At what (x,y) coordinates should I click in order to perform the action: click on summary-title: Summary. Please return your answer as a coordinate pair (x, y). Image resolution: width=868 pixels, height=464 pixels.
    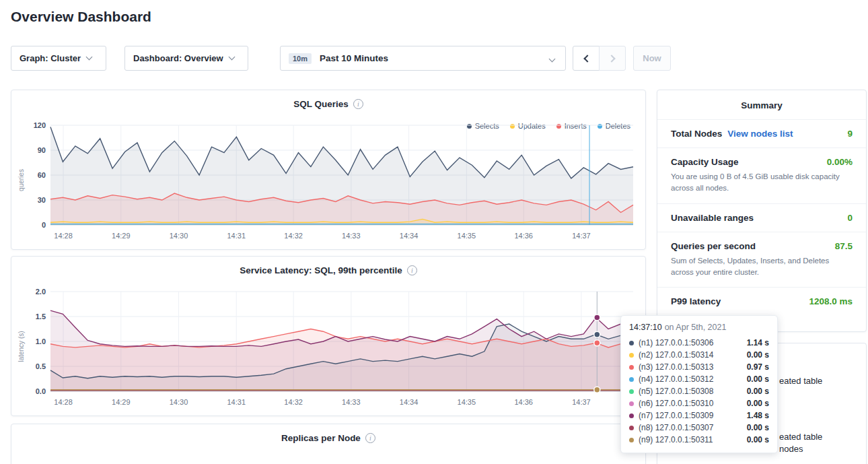
    Looking at the image, I should click on (762, 105).